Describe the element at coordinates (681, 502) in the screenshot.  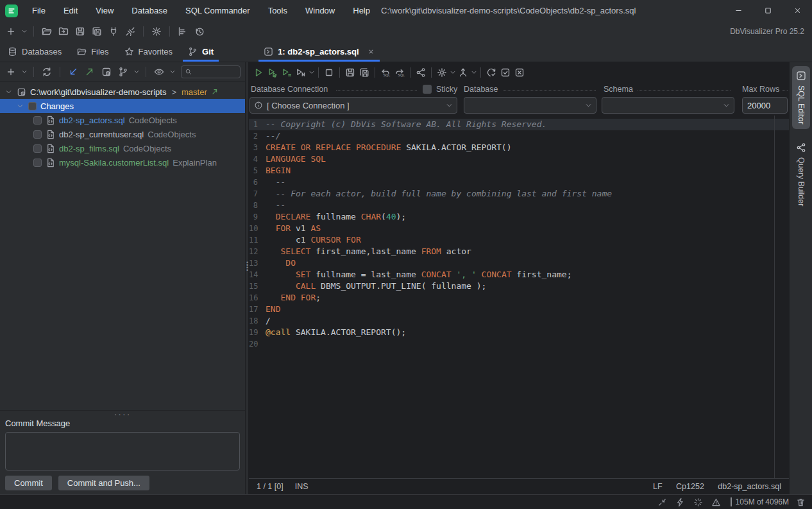
I see `lightning-icon` at that location.